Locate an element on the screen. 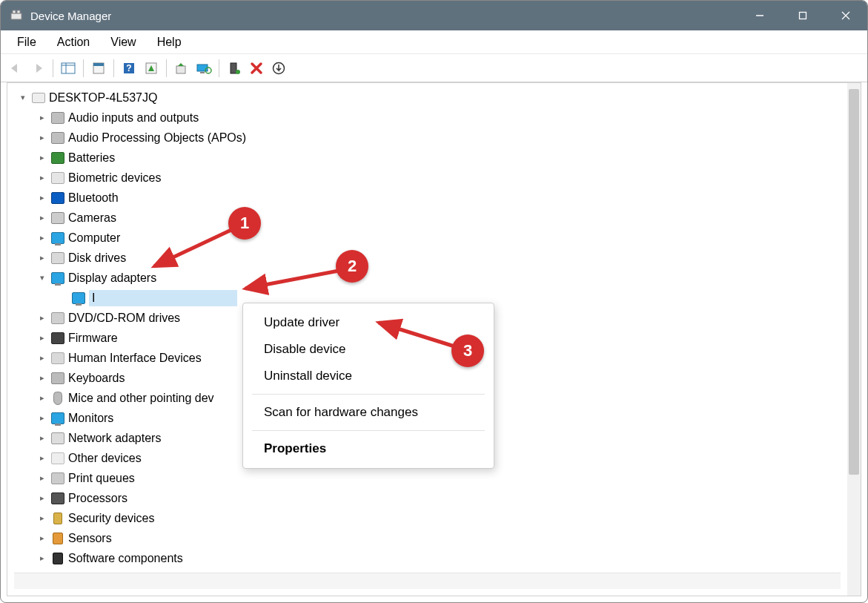  menu-view: View is located at coordinates (123, 42).